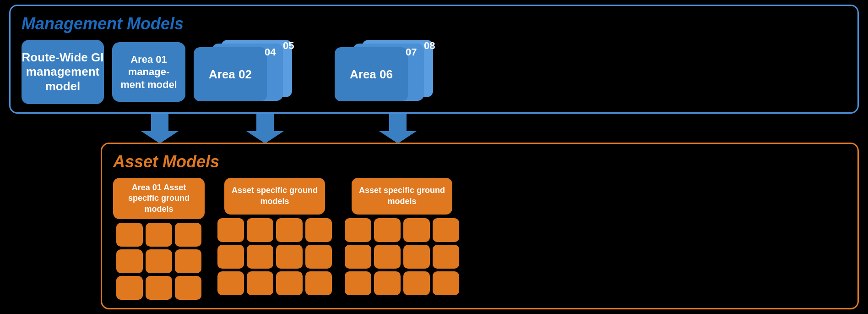  What do you see at coordinates (387, 72) in the screenshot?
I see `card-area06-group: Area 06 07 08` at bounding box center [387, 72].